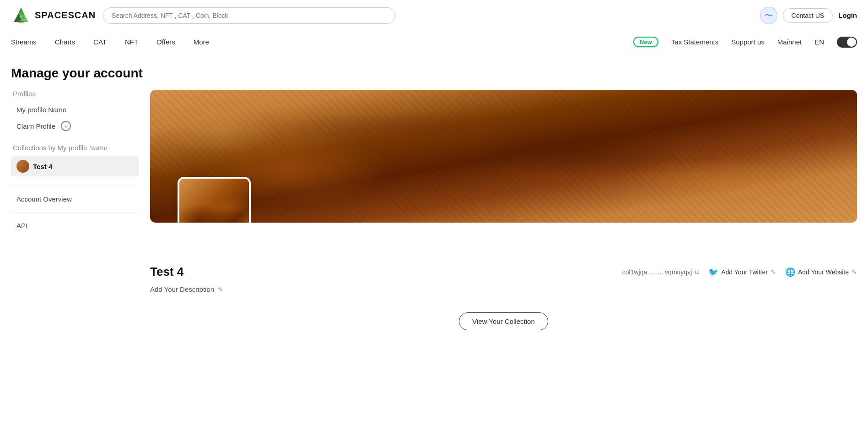  Describe the element at coordinates (23, 166) in the screenshot. I see `collection-avatar` at that location.